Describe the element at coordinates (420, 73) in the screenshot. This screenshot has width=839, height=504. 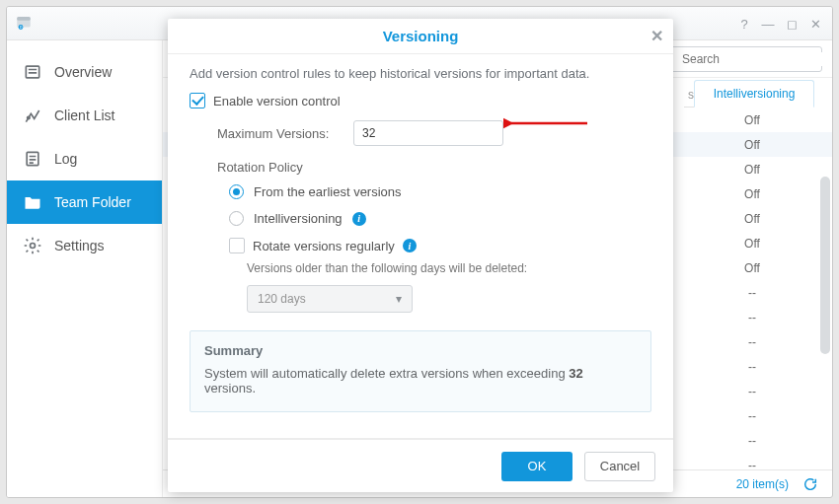
I see `dialog-intro: Add version control rules to keep histor…` at that location.